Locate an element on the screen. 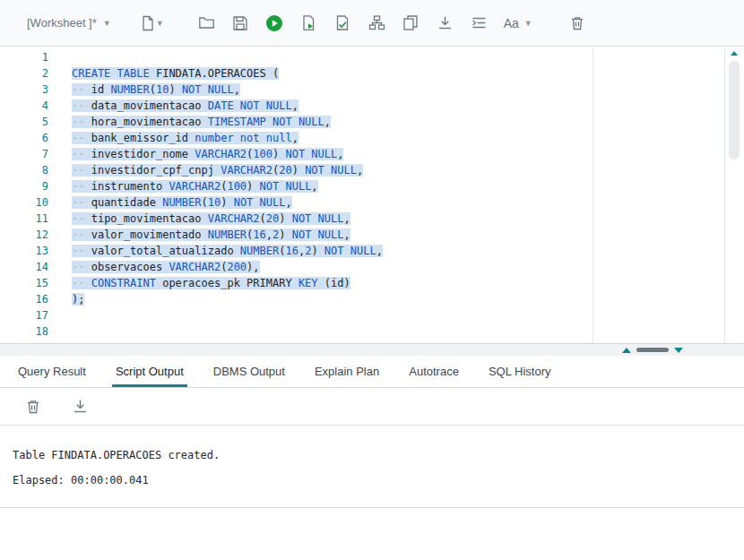 This screenshot has height=560, width=744. collapse-down-icon is located at coordinates (679, 350).